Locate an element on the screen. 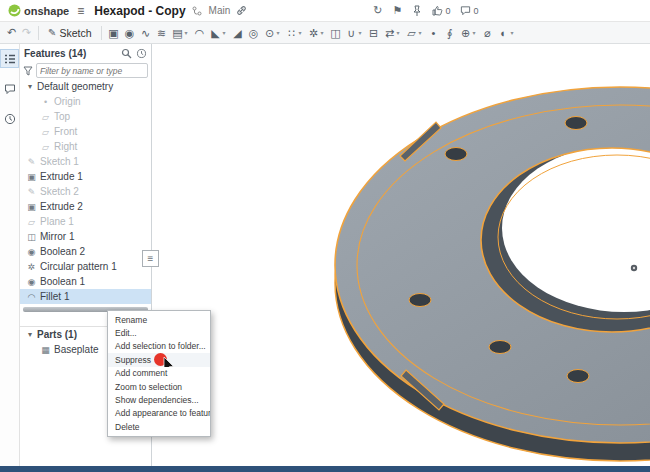 This screenshot has width=650, height=472. feature-item-extrude-2: ▣ Extrude 2 is located at coordinates (86, 206).